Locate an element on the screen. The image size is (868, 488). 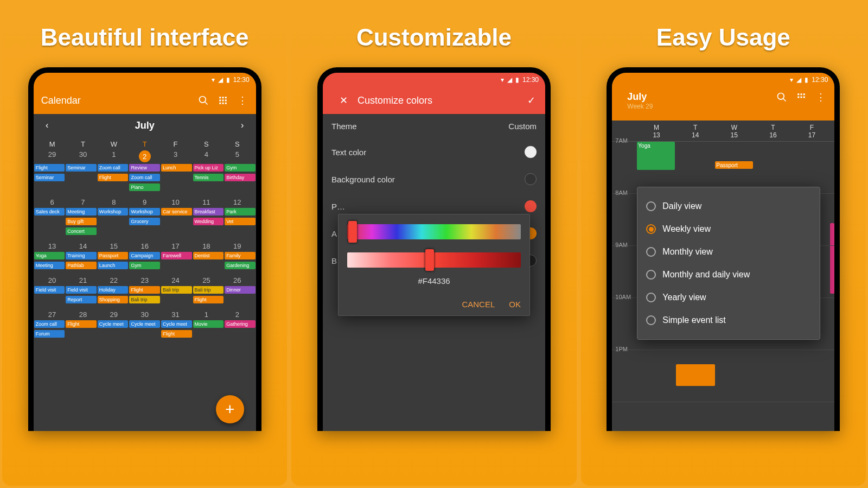
text-color-row: Text color is located at coordinates (434, 152).